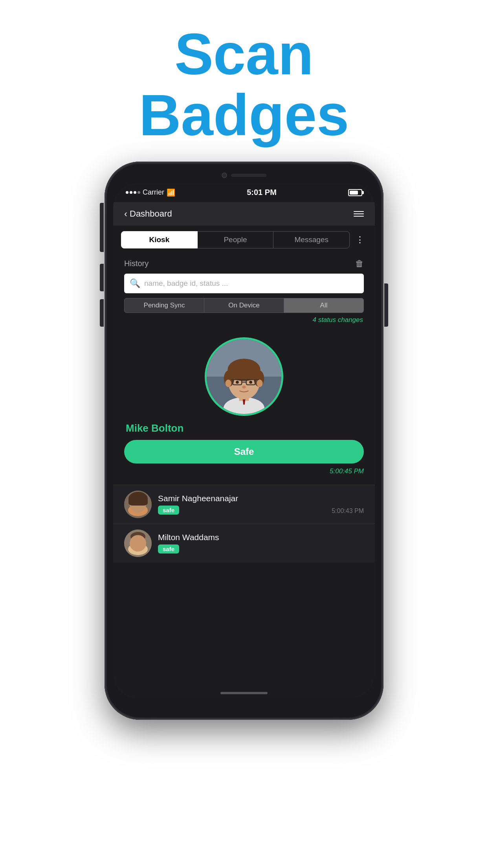 This screenshot has width=488, height=868. Describe the element at coordinates (244, 305) in the screenshot. I see `filter-bar: Pending Sync On Device All` at that location.